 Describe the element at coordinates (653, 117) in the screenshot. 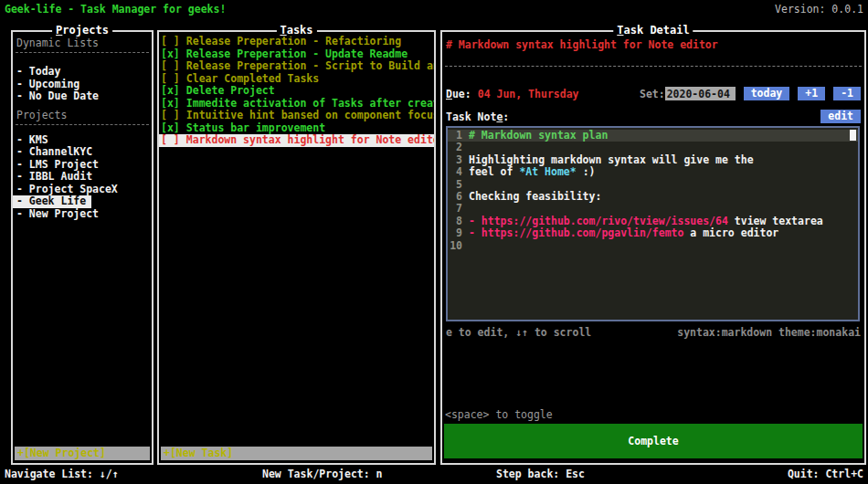

I see `task-note-row: Task Note: edit` at that location.